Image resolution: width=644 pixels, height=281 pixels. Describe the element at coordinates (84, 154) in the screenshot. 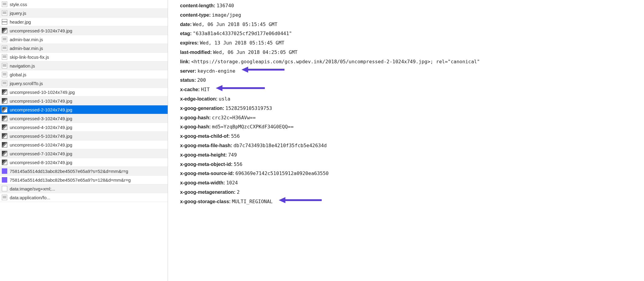

I see `request-row: uncompressed-7-1024x749.jpg` at that location.